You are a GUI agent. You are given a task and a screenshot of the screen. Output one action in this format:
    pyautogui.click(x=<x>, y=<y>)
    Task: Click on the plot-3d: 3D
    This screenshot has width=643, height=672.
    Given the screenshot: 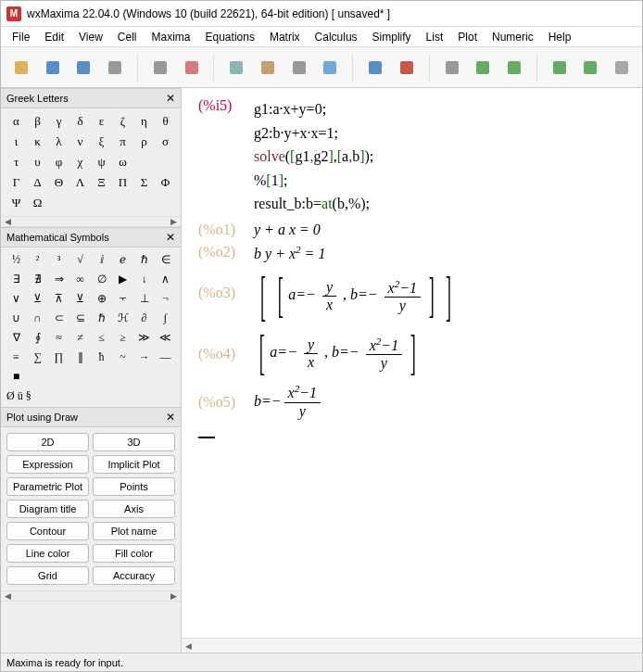 What is the action you would take?
    pyautogui.click(x=133, y=442)
    